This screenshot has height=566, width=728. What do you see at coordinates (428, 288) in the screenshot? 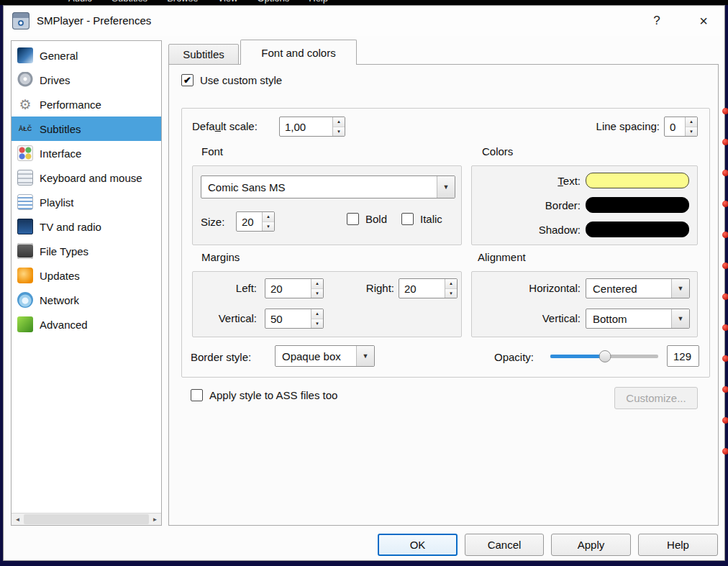
I see `margin-right-spinbox: 20 ▲▼` at bounding box center [428, 288].